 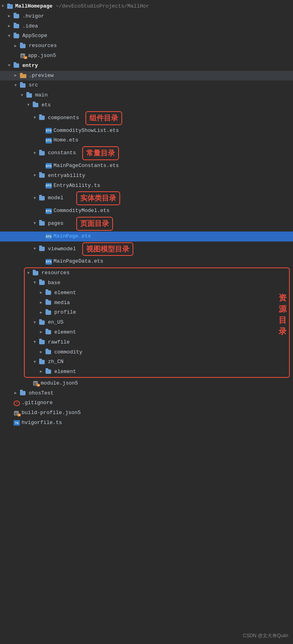 I want to click on profile-folder: profile, so click(x=146, y=312).